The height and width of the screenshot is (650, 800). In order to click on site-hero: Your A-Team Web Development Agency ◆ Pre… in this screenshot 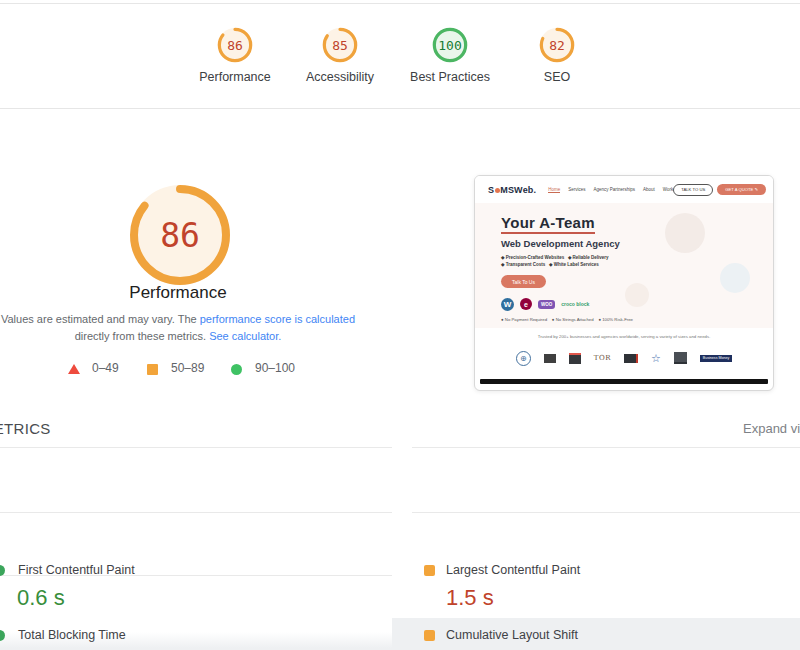, I will do `click(624, 266)`.